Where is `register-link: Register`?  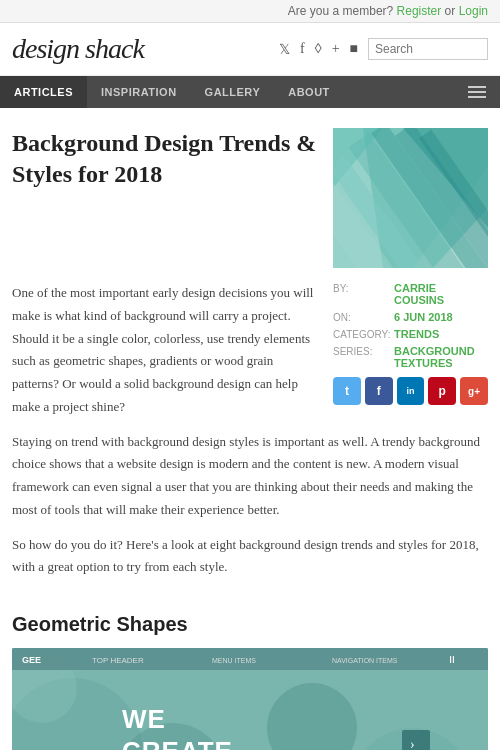
register-link: Register is located at coordinates (420, 11).